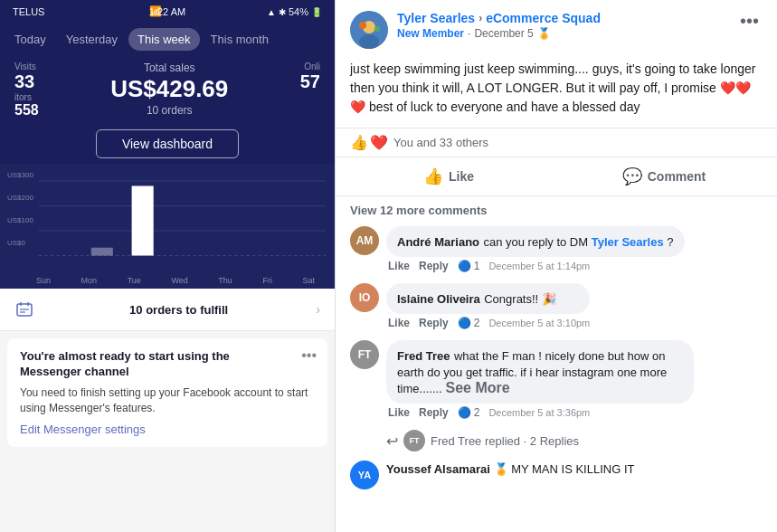  What do you see at coordinates (31, 40) in the screenshot?
I see `tab-today: Today` at bounding box center [31, 40].